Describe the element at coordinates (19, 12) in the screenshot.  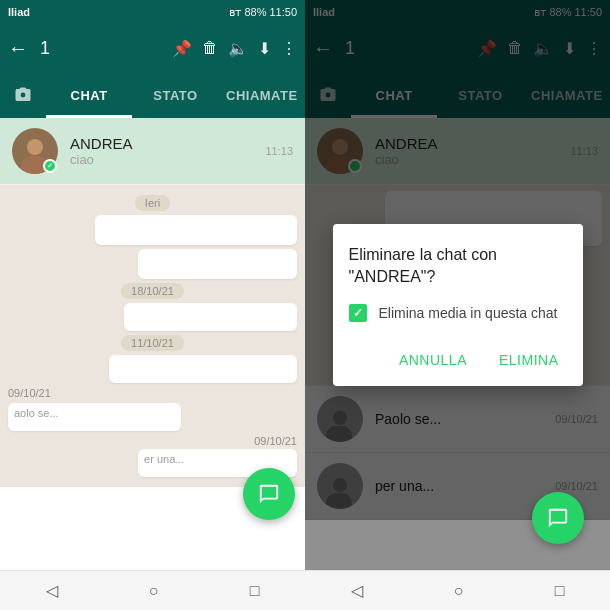
I see `carrier-left: Iliad` at that location.